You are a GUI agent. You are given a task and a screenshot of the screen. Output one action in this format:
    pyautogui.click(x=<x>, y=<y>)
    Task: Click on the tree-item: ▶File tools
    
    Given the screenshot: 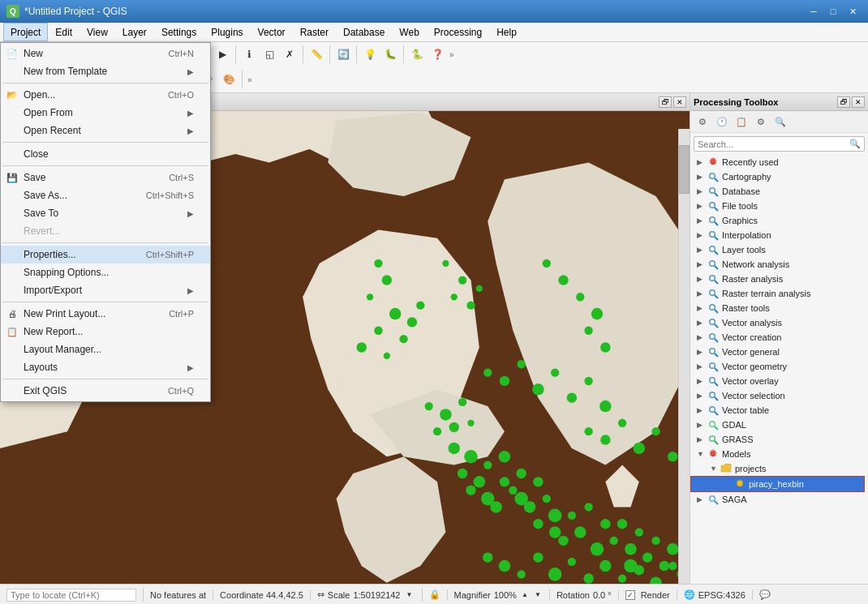 What is the action you would take?
    pyautogui.click(x=779, y=206)
    